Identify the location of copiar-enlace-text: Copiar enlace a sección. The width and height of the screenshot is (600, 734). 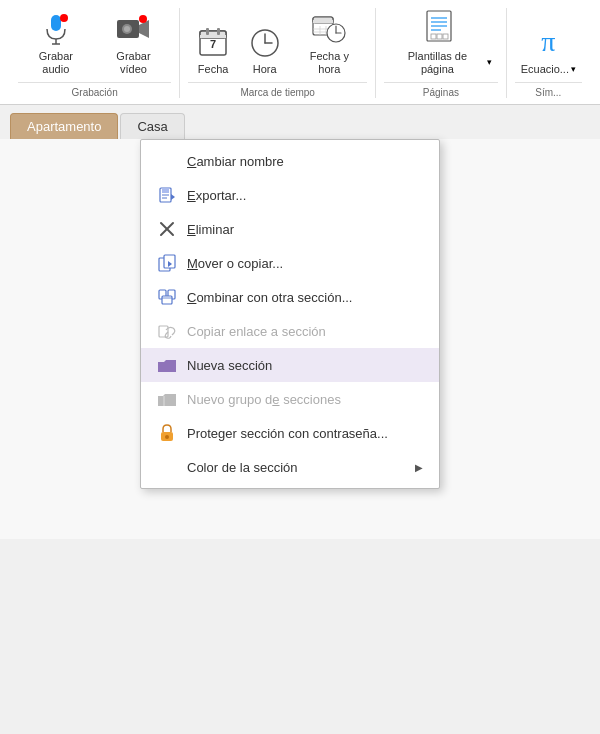
(305, 332).